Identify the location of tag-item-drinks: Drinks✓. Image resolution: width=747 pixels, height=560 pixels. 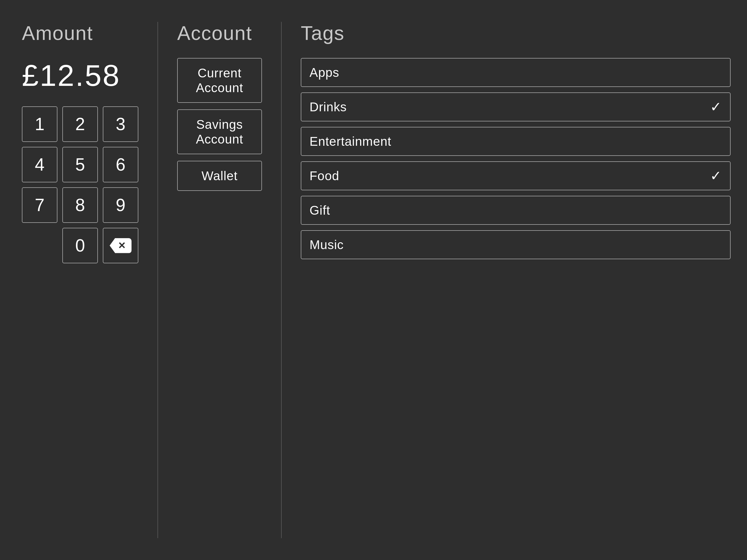
(516, 107).